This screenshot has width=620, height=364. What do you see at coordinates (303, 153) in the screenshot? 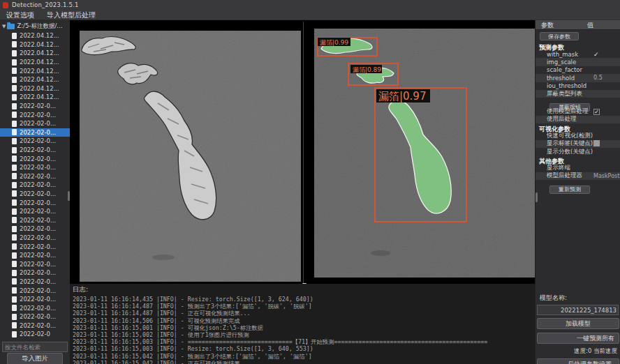
I see `viewer-divider` at bounding box center [303, 153].